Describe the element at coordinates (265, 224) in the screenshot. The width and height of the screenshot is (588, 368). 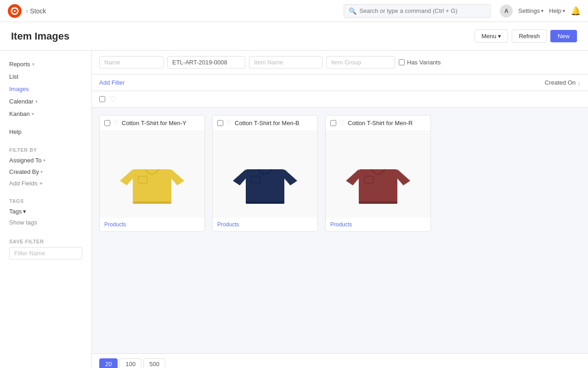
I see `image-card-2-category: Products` at that location.